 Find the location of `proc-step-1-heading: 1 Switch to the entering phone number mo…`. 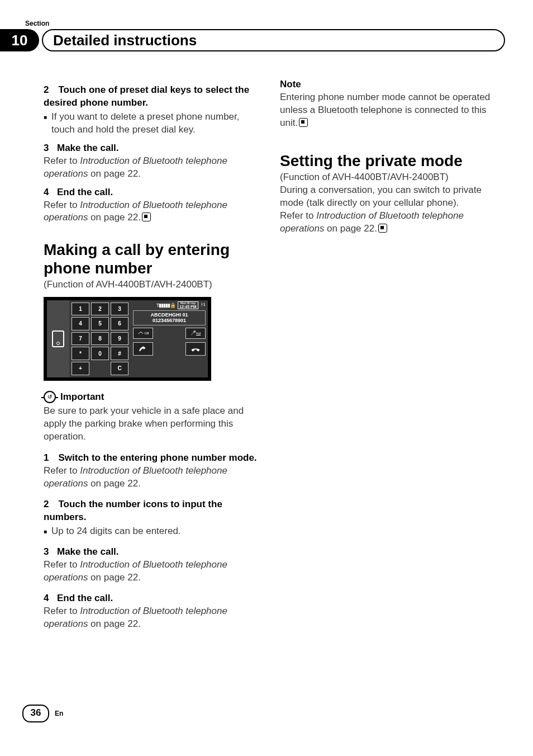

proc-step-1-heading: 1 Switch to the entering phone number mo… is located at coordinates (153, 459).